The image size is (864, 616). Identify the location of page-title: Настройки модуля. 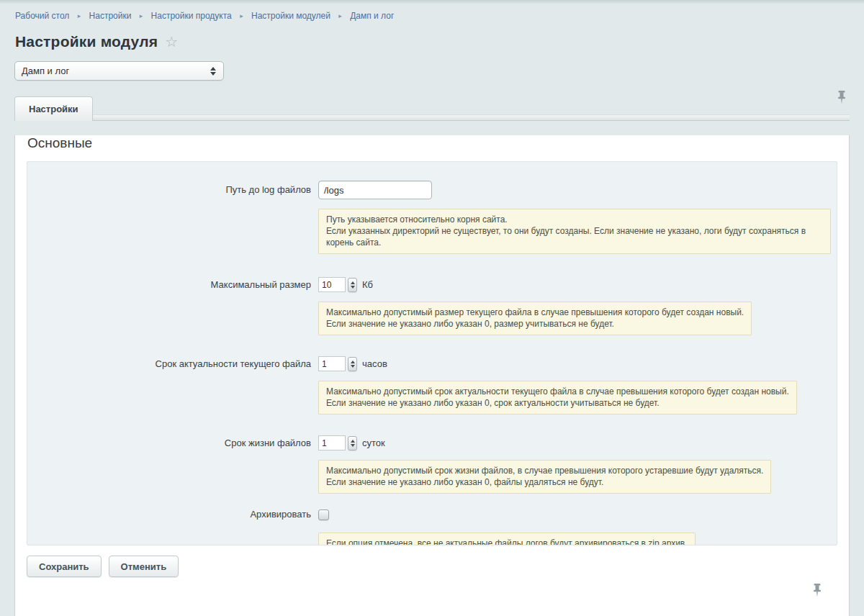
(86, 42).